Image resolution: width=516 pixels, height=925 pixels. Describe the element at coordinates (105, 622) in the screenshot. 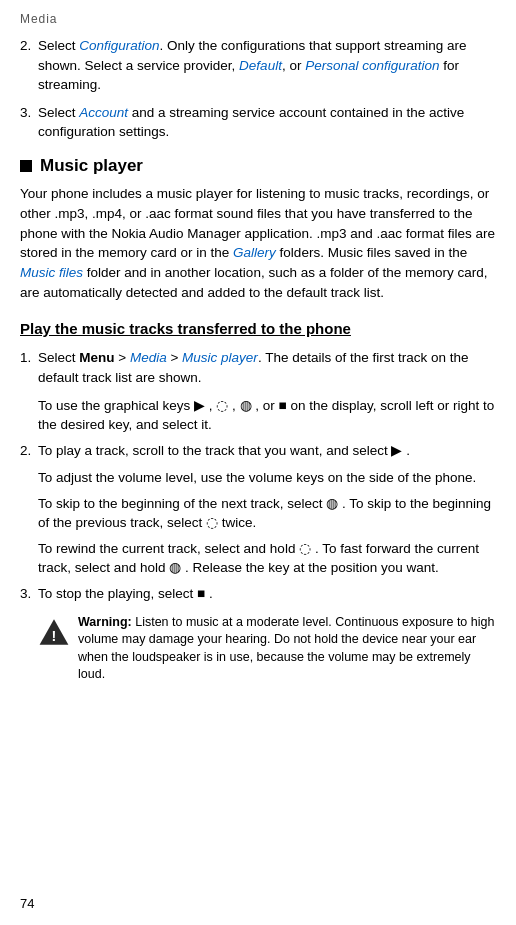

I see `warning-label: Warning:` at that location.